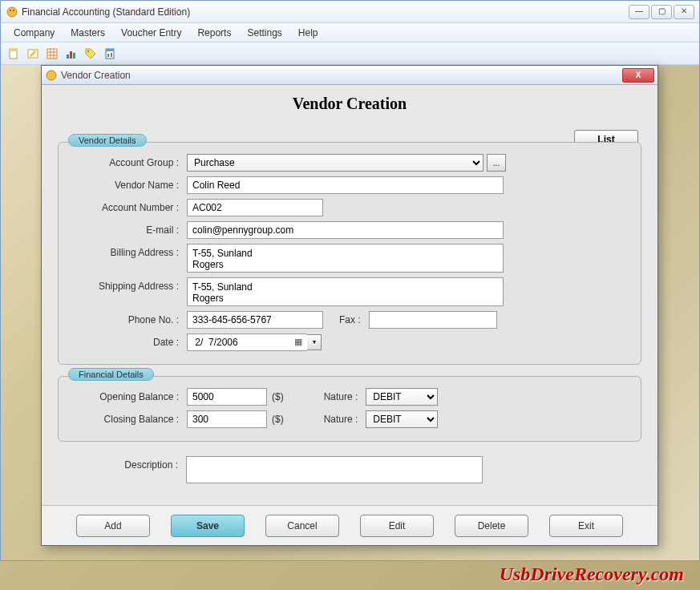 The width and height of the screenshot is (700, 590). What do you see at coordinates (350, 54) in the screenshot?
I see `toolbar` at bounding box center [350, 54].